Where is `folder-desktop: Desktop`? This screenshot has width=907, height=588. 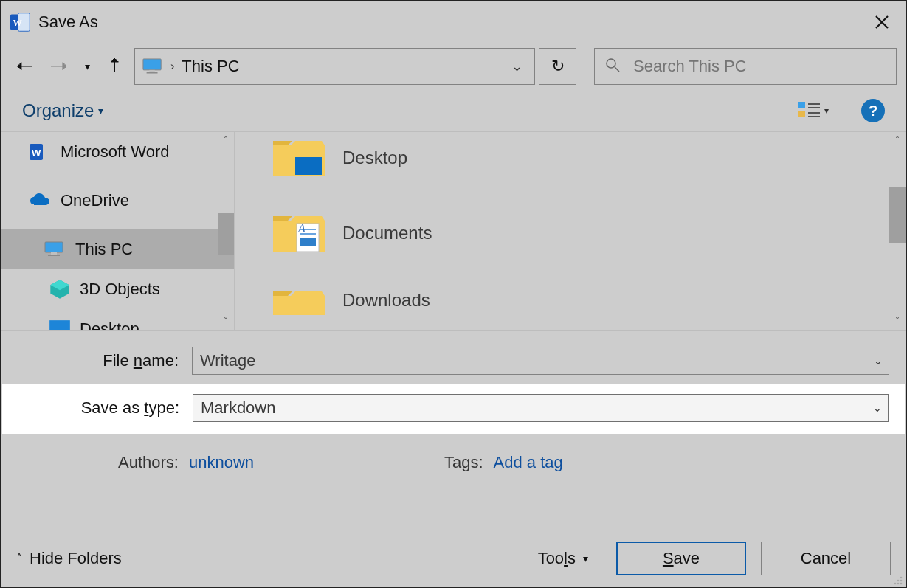 folder-desktop: Desktop is located at coordinates (570, 167).